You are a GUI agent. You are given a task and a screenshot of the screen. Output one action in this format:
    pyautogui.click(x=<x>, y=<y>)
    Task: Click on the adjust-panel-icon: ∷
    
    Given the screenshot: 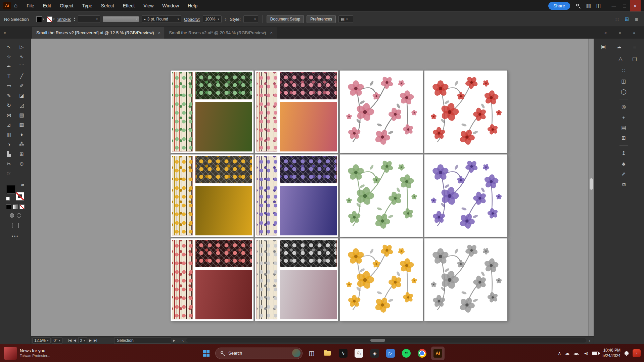 What is the action you would take?
    pyautogui.click(x=624, y=71)
    